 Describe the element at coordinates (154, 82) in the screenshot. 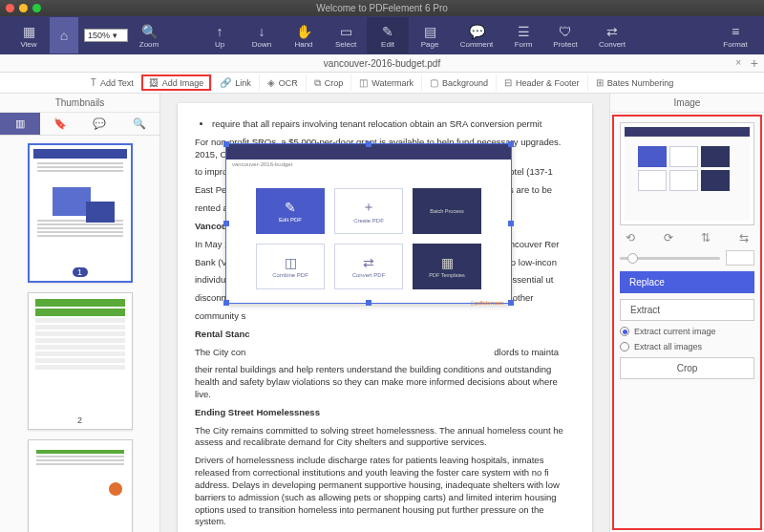

I see `image-icon: 🖼` at that location.